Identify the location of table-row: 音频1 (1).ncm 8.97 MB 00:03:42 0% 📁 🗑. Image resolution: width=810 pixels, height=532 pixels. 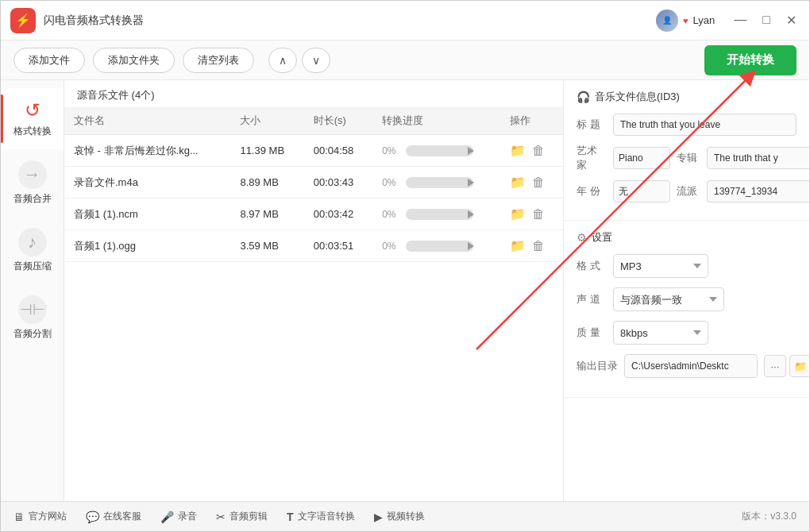
(314, 214).